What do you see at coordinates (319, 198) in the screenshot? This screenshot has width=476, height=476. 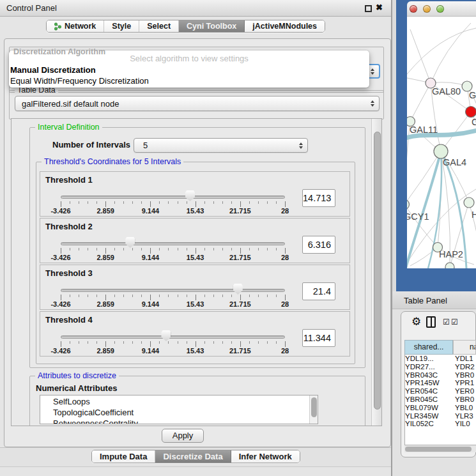 I see `threshold-value-field: 14.713` at bounding box center [319, 198].